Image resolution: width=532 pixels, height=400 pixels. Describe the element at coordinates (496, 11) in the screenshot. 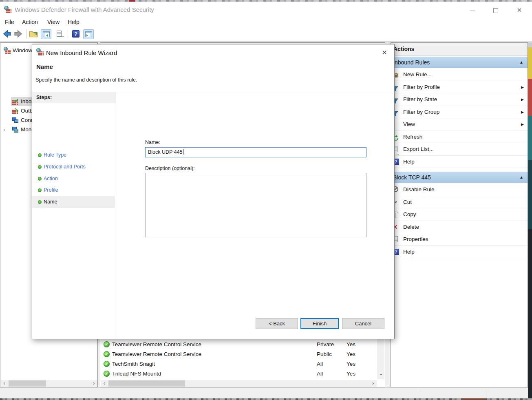

I see `maximize-button` at that location.